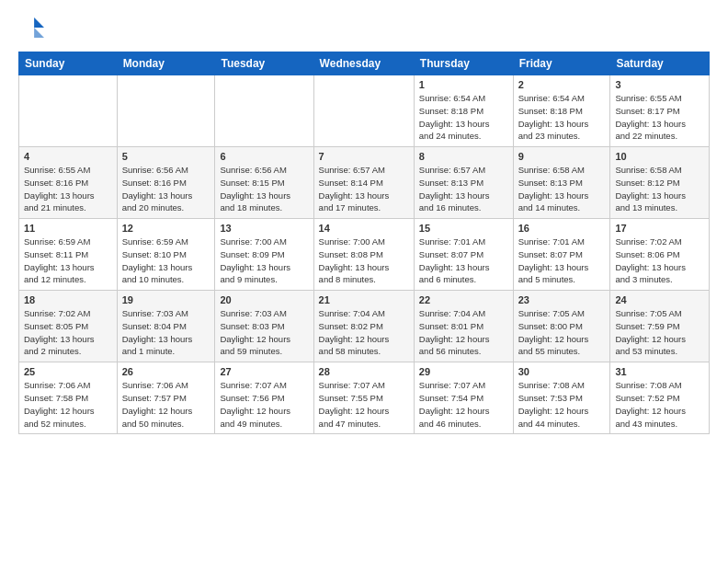 Image resolution: width=728 pixels, height=563 pixels. I want to click on day-number: 12, so click(166, 228).